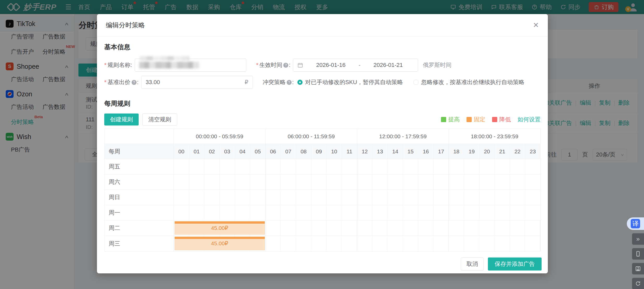 The image size is (644, 289). What do you see at coordinates (638, 239) in the screenshot?
I see `collapse-tools-button: »` at bounding box center [638, 239].